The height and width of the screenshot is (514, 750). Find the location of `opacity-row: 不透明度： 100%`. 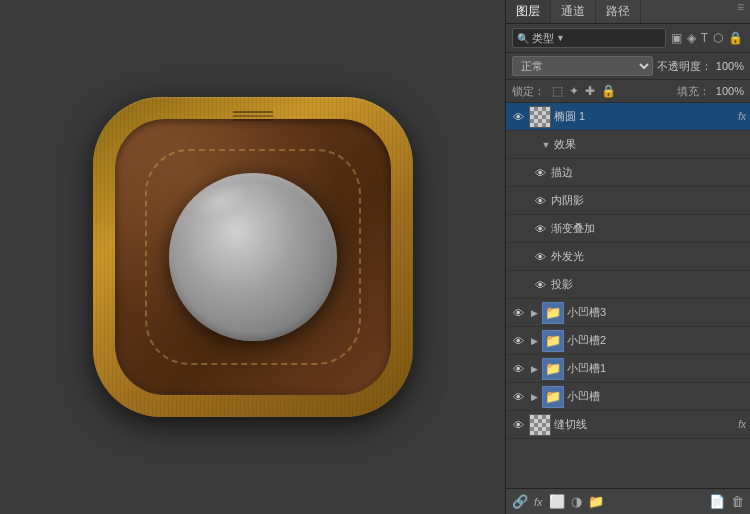

opacity-row: 不透明度： 100% is located at coordinates (700, 66).